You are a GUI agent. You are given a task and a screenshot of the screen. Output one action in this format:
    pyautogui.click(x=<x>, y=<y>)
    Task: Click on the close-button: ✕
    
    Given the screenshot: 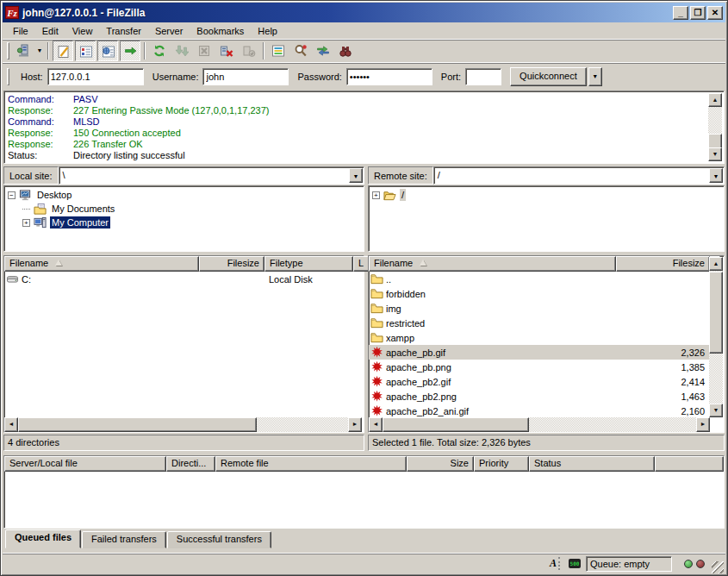 What is the action you would take?
    pyautogui.click(x=715, y=13)
    